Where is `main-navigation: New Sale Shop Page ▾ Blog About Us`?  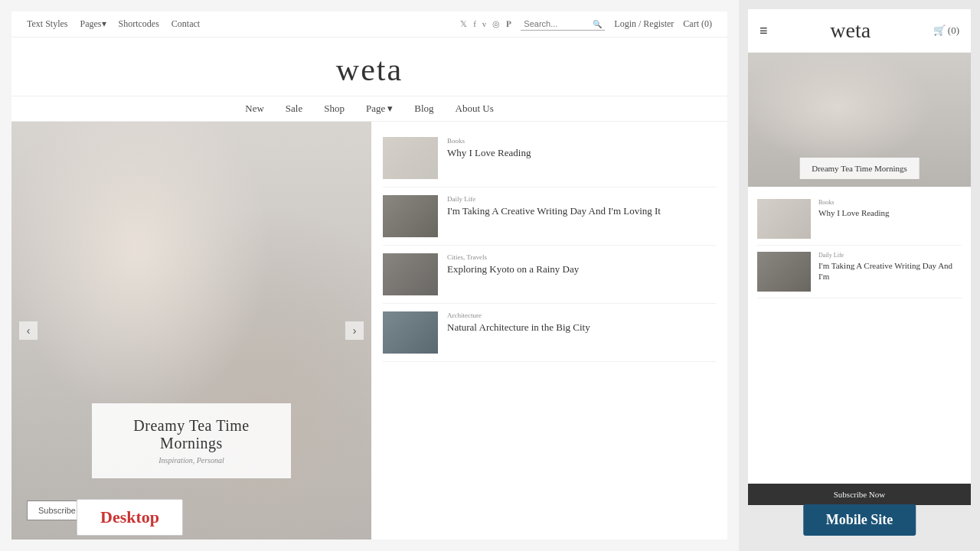
main-navigation: New Sale Shop Page ▾ Blog About Us is located at coordinates (369, 109).